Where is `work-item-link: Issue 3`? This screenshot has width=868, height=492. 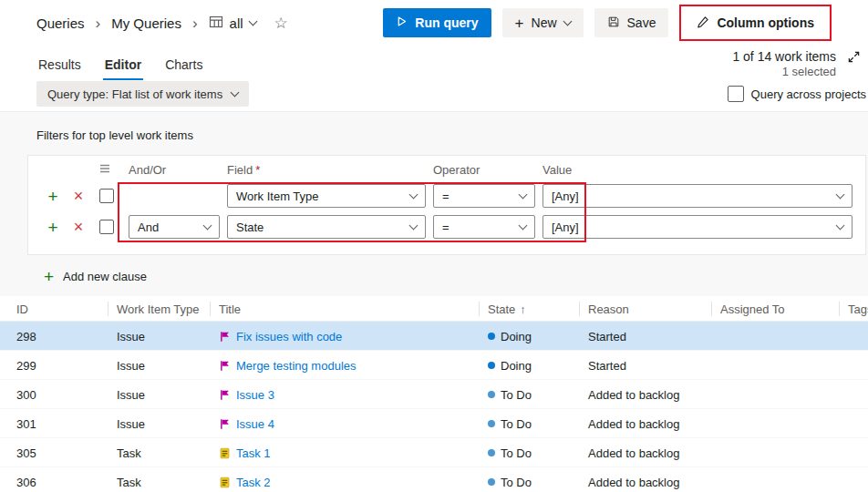 work-item-link: Issue 3 is located at coordinates (255, 395).